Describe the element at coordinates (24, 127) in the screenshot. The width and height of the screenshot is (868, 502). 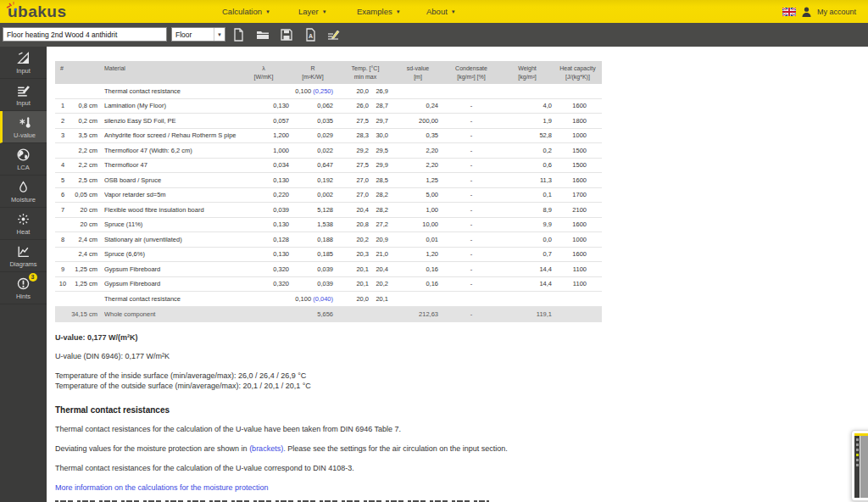
I see `sidebar-item-uvalue: U-value` at that location.